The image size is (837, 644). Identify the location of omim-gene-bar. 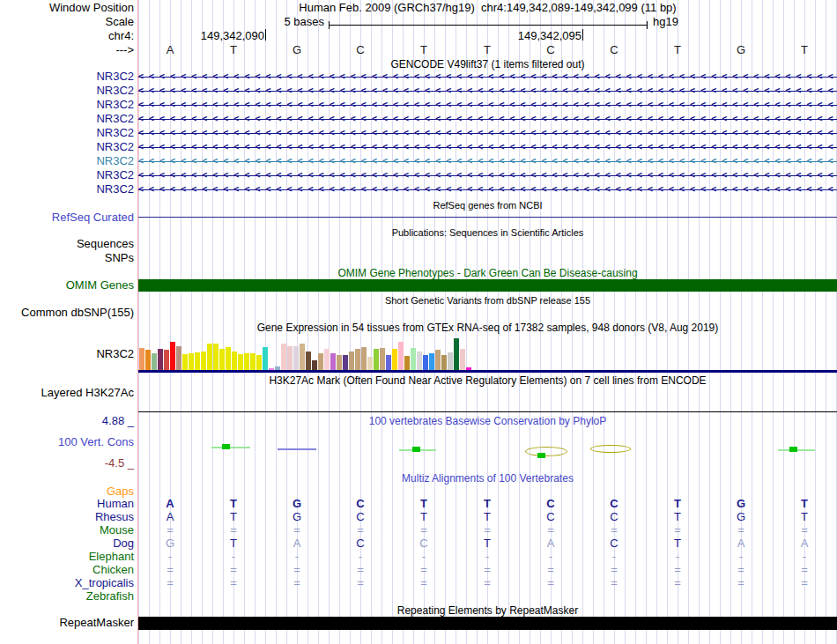
(488, 285).